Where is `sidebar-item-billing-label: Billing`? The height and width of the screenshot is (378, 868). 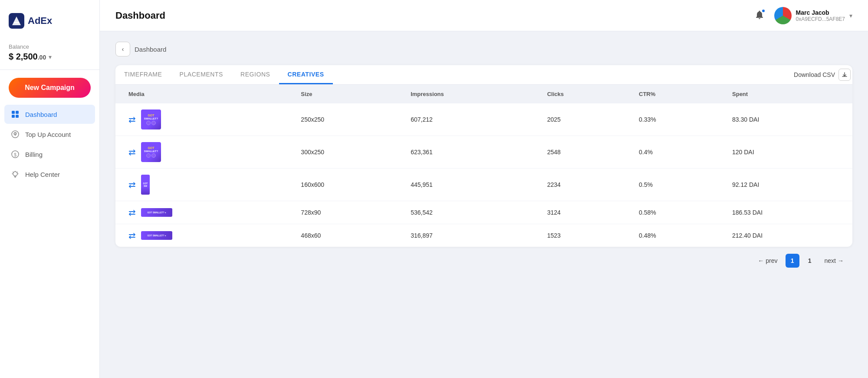 sidebar-item-billing-label: Billing is located at coordinates (34, 155).